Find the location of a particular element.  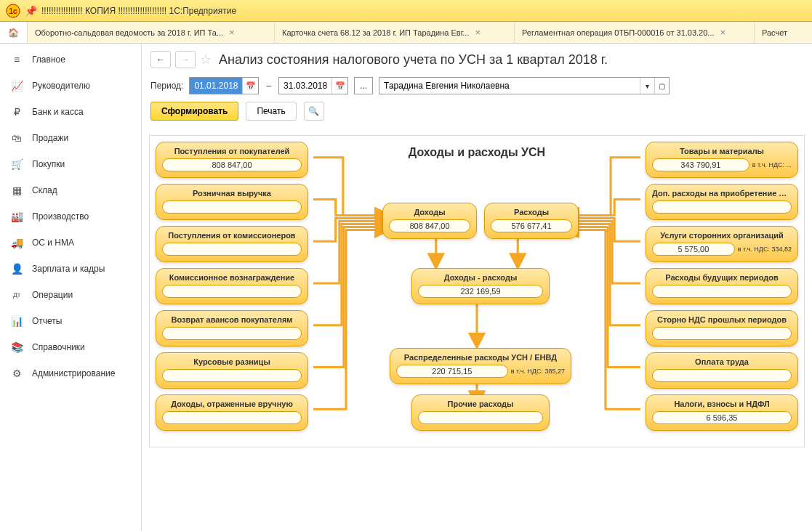

open-icon: ▢ is located at coordinates (662, 86).